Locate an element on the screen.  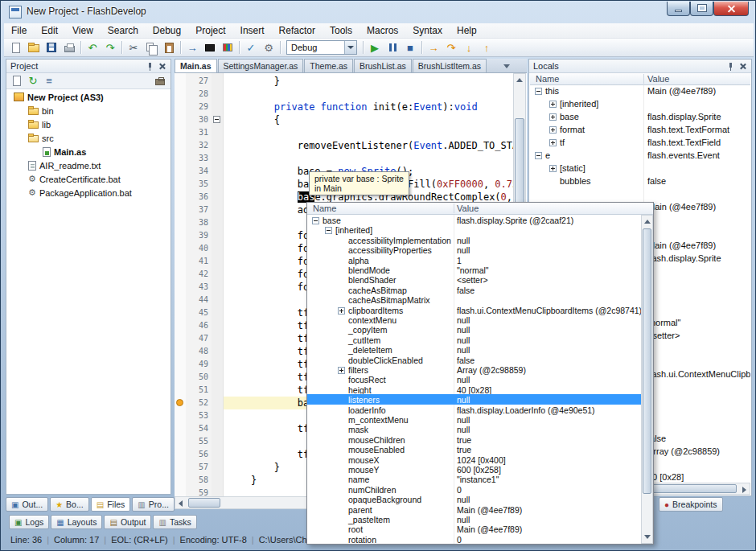
color-palette-button is located at coordinates (228, 47).